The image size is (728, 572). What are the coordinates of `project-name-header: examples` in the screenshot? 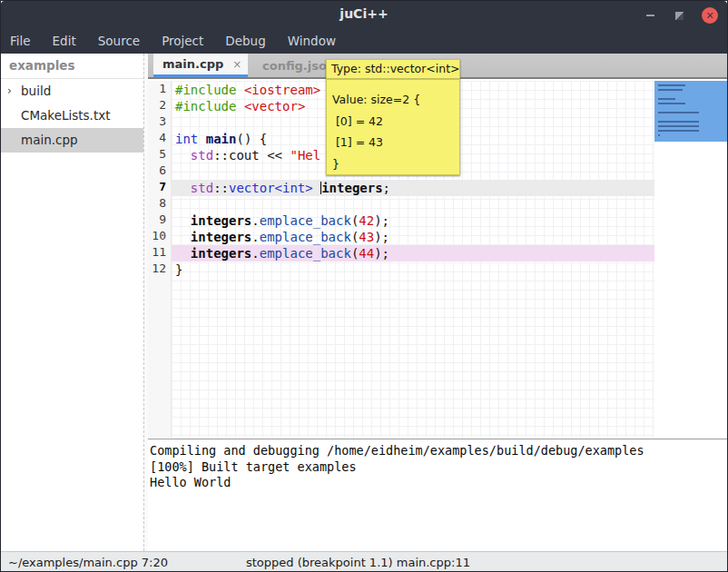 It's located at (73, 66).